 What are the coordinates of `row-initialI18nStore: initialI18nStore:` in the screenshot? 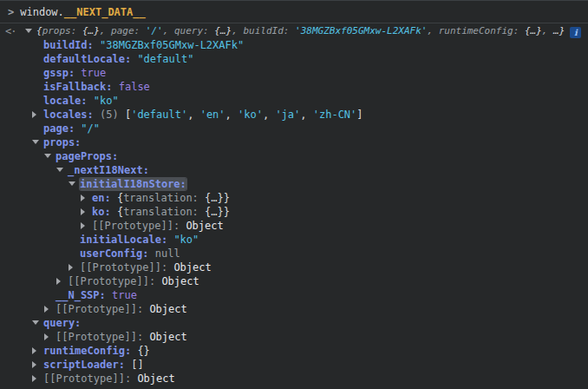 It's located at (294, 184).